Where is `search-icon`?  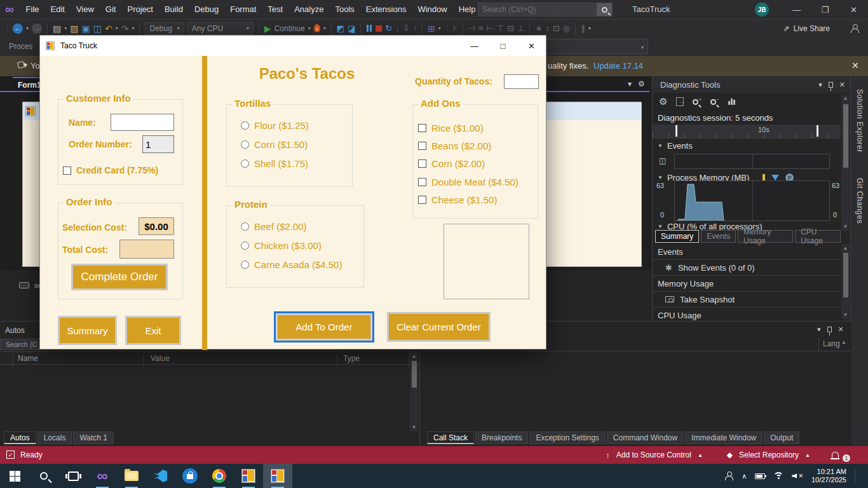
search-icon is located at coordinates (604, 10).